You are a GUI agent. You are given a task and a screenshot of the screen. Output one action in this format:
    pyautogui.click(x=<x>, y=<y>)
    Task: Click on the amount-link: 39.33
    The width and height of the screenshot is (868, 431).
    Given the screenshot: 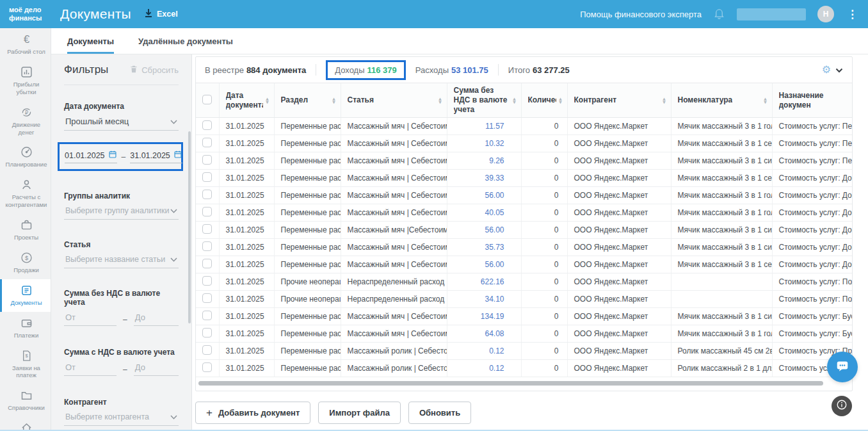 What is the action you would take?
    pyautogui.click(x=494, y=178)
    